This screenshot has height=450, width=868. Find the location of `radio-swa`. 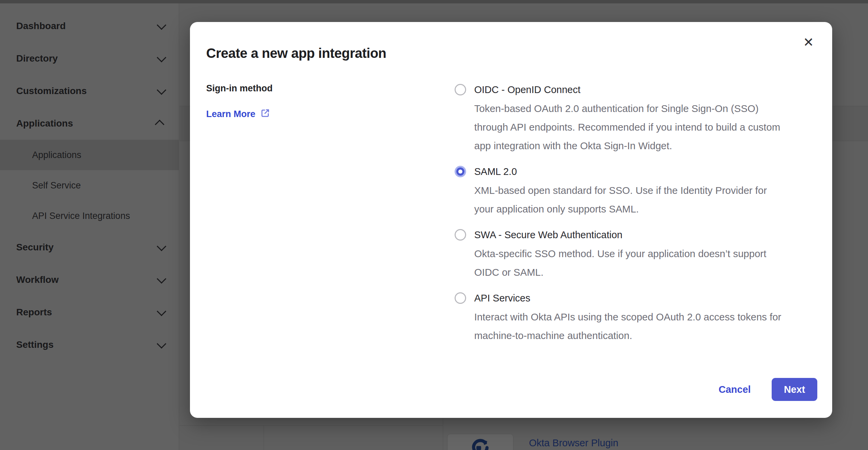

radio-swa is located at coordinates (460, 235).